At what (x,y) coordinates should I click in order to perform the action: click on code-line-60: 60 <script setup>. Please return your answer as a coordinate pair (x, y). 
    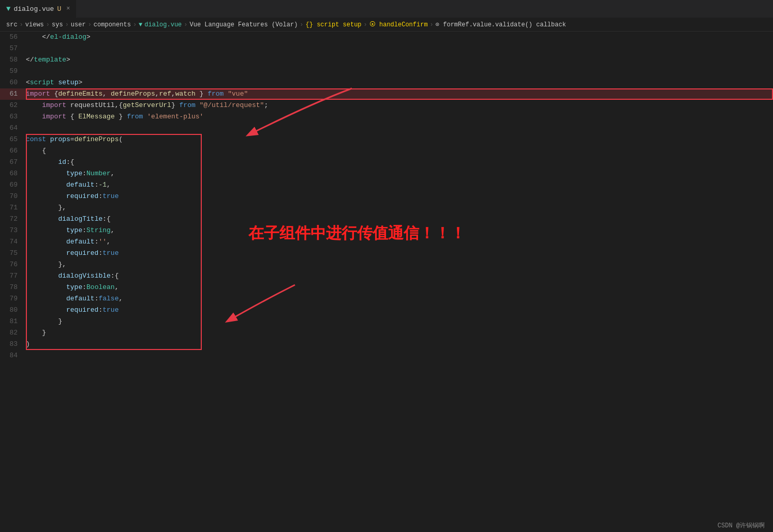
    Looking at the image, I should click on (386, 83).